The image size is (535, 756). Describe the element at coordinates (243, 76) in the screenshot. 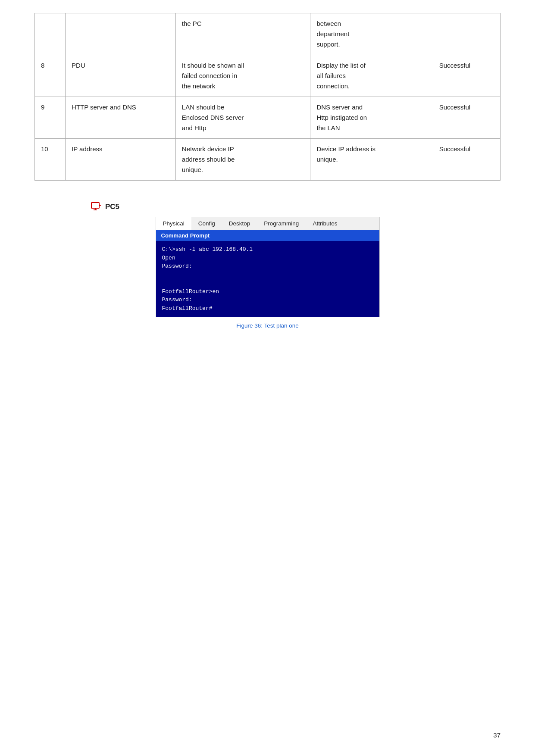

I see `row-input: It should be shown allfailed connection …` at that location.